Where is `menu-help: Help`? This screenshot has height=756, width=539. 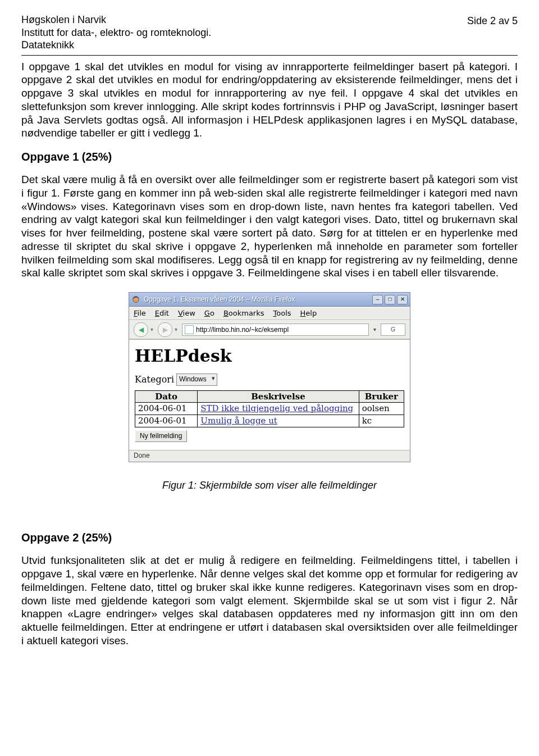 menu-help: Help is located at coordinates (309, 313).